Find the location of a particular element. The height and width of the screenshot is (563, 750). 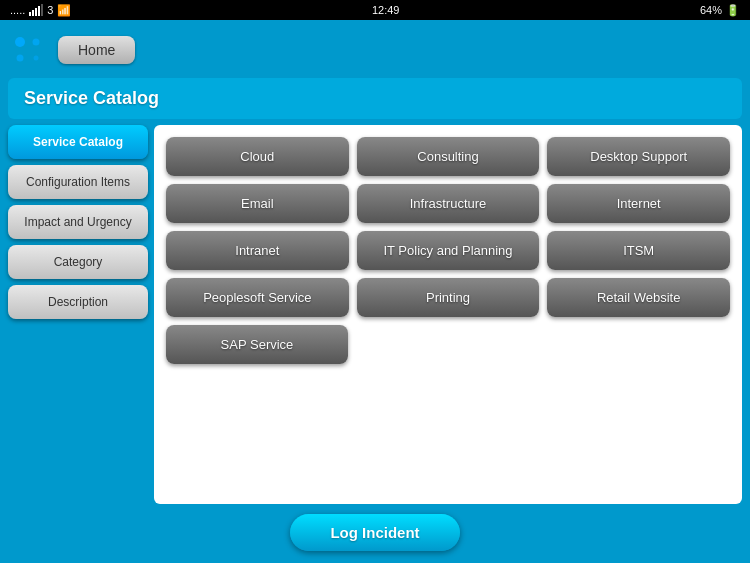

grid-row-0: Cloud Consulting Desktop Support is located at coordinates (448, 156).